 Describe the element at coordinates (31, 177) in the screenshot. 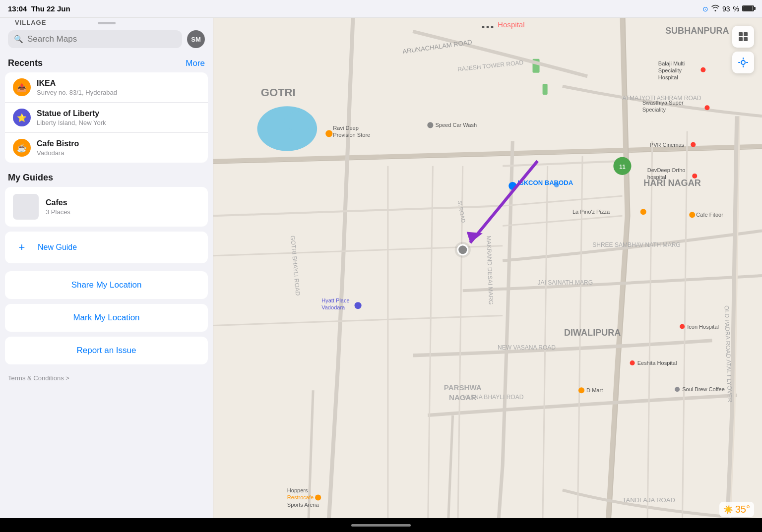

I see `guides-title: My Guides` at that location.